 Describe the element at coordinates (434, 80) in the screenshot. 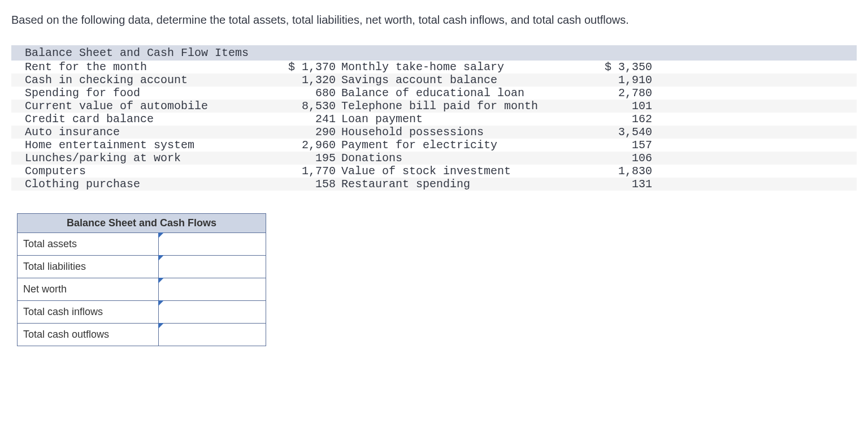

I see `data-row: Cash in checking account1,320Savings acc…` at that location.